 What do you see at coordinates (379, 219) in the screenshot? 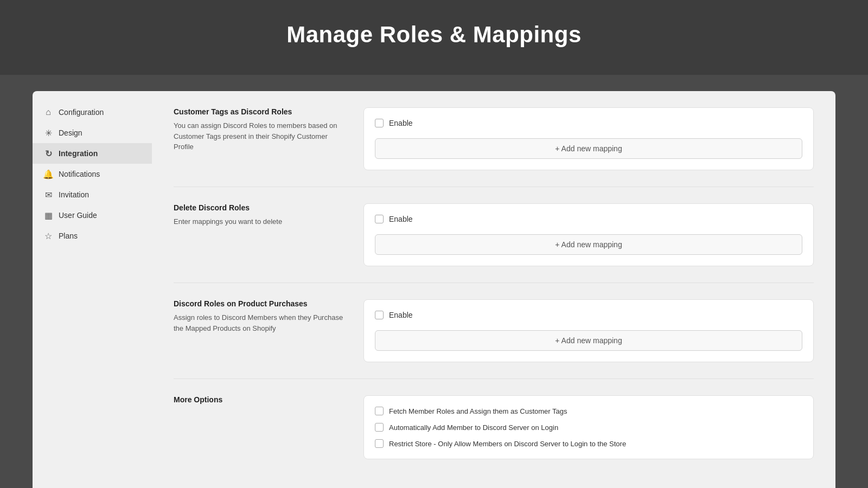
I see `enable-checkbox-delete-discord-roles` at bounding box center [379, 219].